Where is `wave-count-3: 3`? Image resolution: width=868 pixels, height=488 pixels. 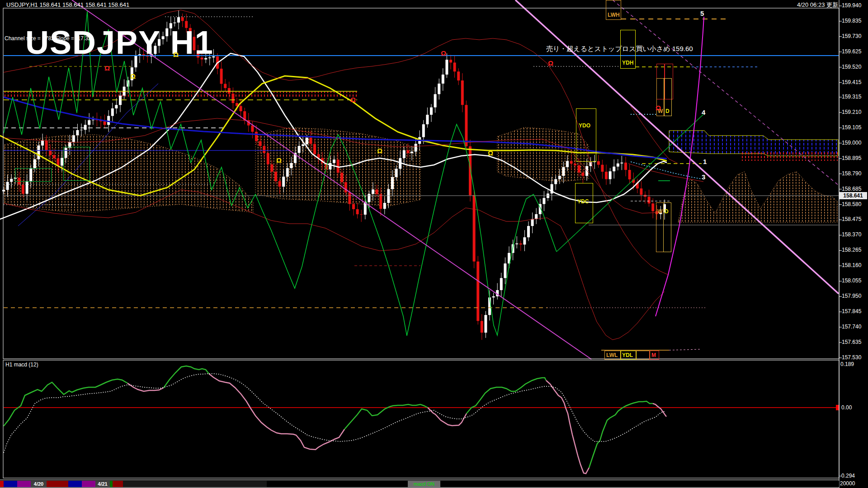 wave-count-3: 3 is located at coordinates (703, 177).